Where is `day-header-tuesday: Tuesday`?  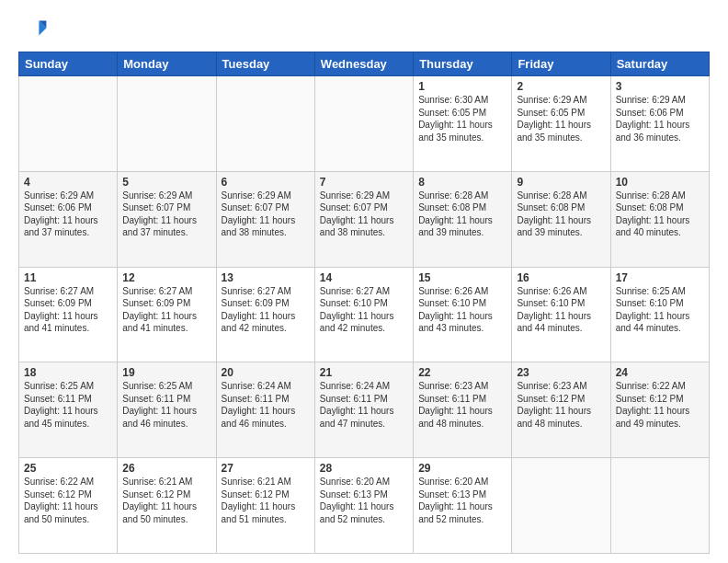
day-header-tuesday: Tuesday is located at coordinates (265, 64).